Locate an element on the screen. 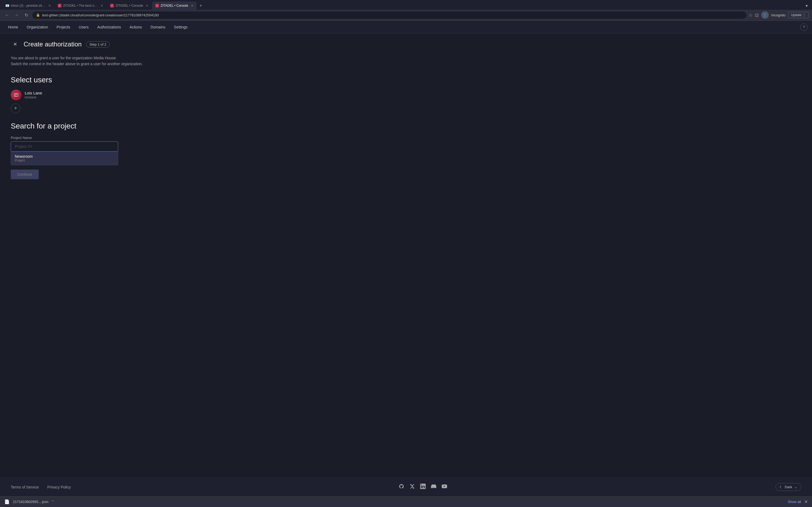  linkedin-icon is located at coordinates (423, 487).